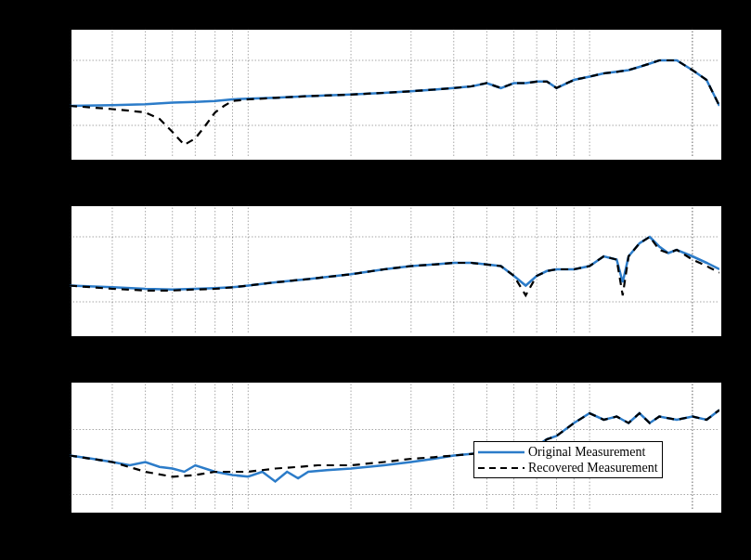 This screenshot has width=751, height=560. I want to click on legend-label-recovered: Recovered Measurement, so click(593, 468).